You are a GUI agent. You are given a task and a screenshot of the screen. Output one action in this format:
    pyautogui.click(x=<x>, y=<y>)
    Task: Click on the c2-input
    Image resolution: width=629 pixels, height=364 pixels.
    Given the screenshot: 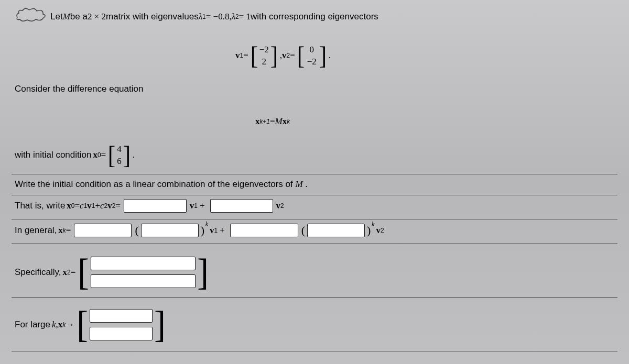 What is the action you would take?
    pyautogui.click(x=242, y=206)
    